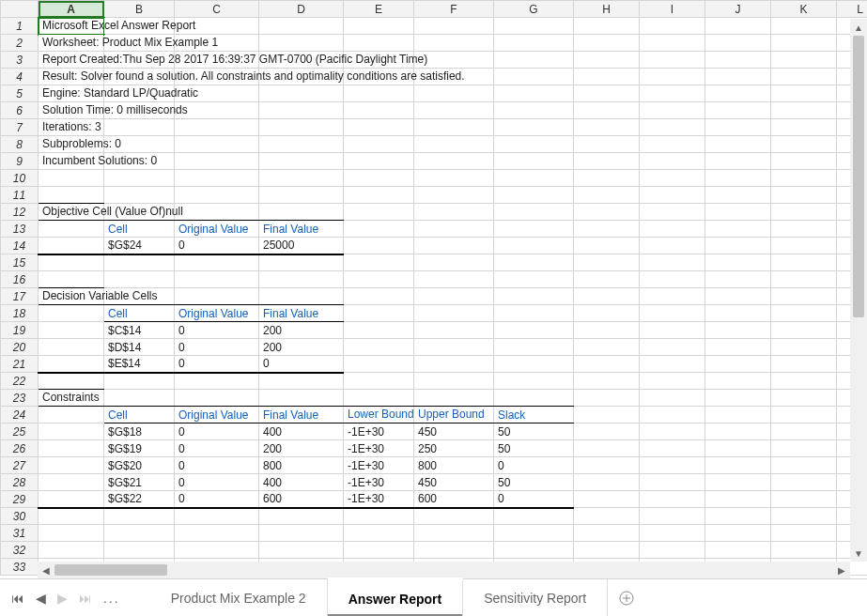 The width and height of the screenshot is (867, 616). What do you see at coordinates (302, 229) in the screenshot?
I see `objective-header-final: Final Value` at bounding box center [302, 229].